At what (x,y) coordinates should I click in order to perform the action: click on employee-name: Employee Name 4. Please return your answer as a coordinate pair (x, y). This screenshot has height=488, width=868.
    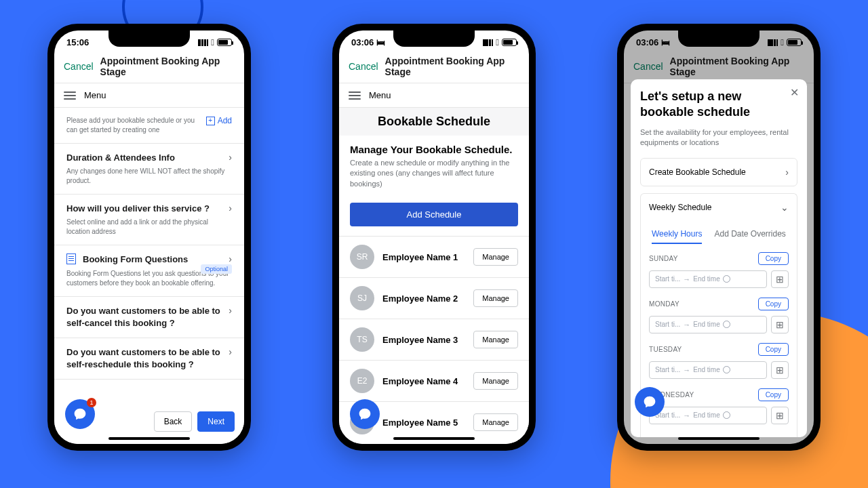
    Looking at the image, I should click on (424, 381).